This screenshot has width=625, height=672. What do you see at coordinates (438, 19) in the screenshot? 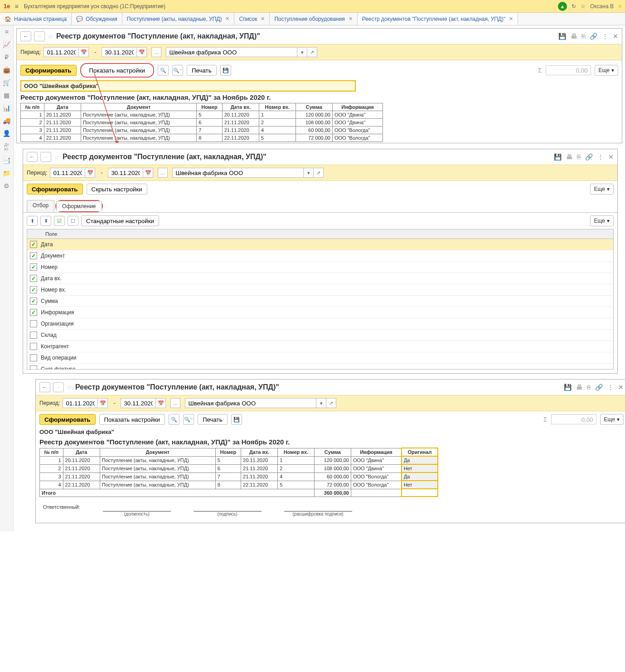
I see `tab: Реестр документов "Поступление (акт, нак…` at bounding box center [438, 19].